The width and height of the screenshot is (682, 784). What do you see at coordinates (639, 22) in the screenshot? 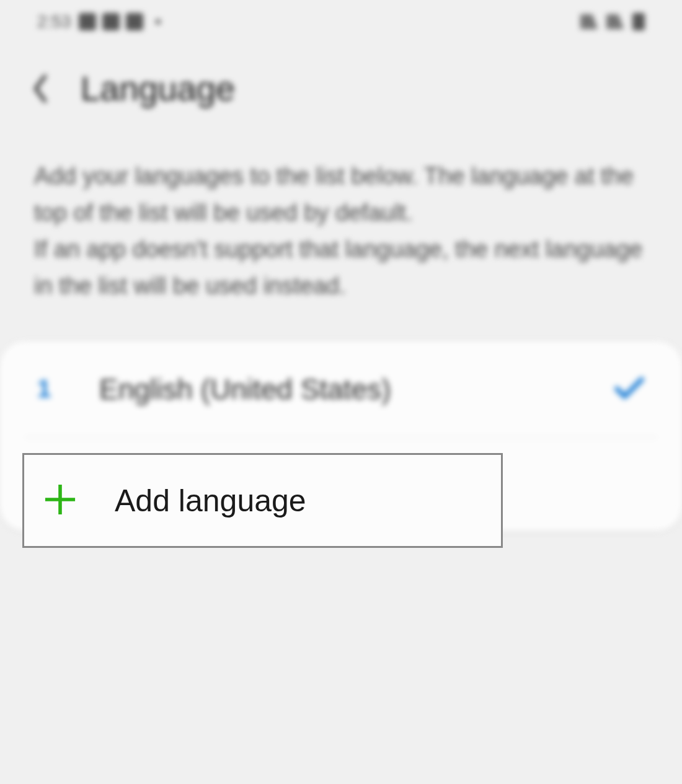
I see `battery-icon` at bounding box center [639, 22].